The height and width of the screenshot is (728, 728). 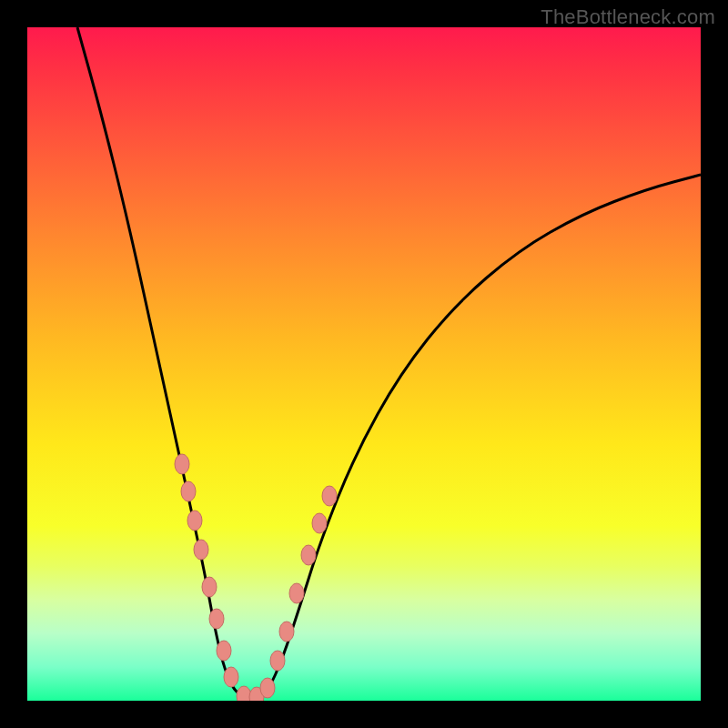 I want to click on watermark-text: TheBottleneck.com, so click(x=628, y=17).